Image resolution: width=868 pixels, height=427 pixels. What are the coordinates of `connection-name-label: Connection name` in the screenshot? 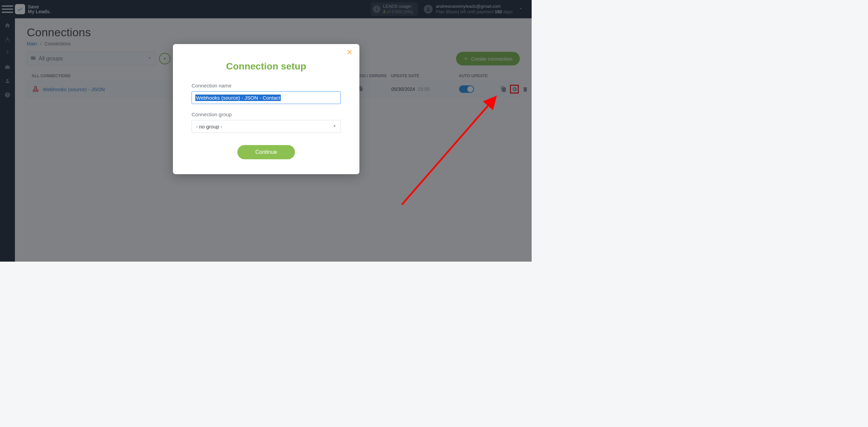 It's located at (266, 85).